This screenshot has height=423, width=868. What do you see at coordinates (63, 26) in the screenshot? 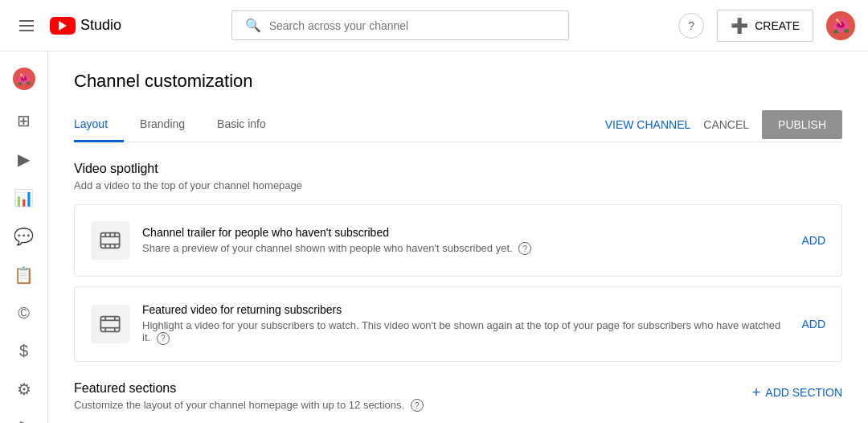
I see `youtube-logo-icon` at bounding box center [63, 26].